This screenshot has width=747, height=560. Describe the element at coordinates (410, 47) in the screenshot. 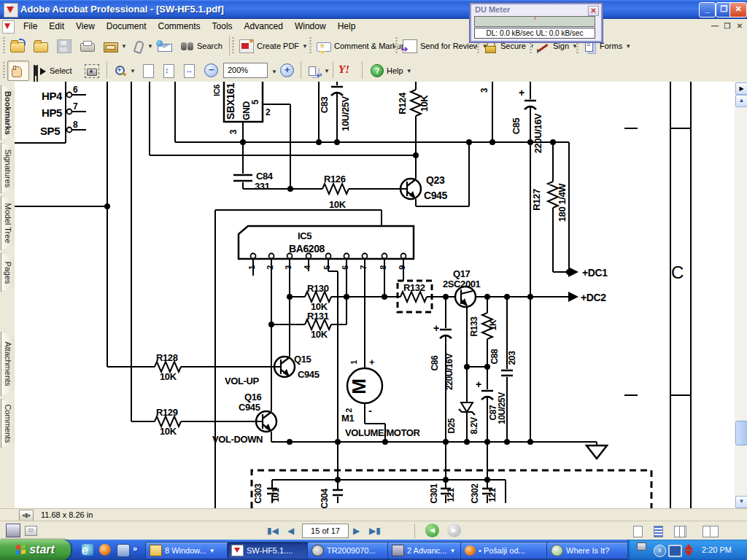

I see `send-review-icon` at that location.